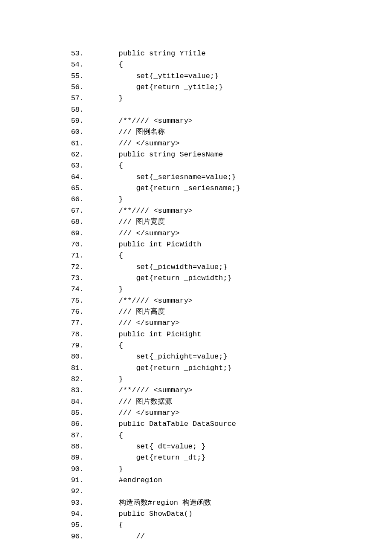  What do you see at coordinates (128, 402) in the screenshot?
I see `code-text: /// 图片数据源` at bounding box center [128, 402].